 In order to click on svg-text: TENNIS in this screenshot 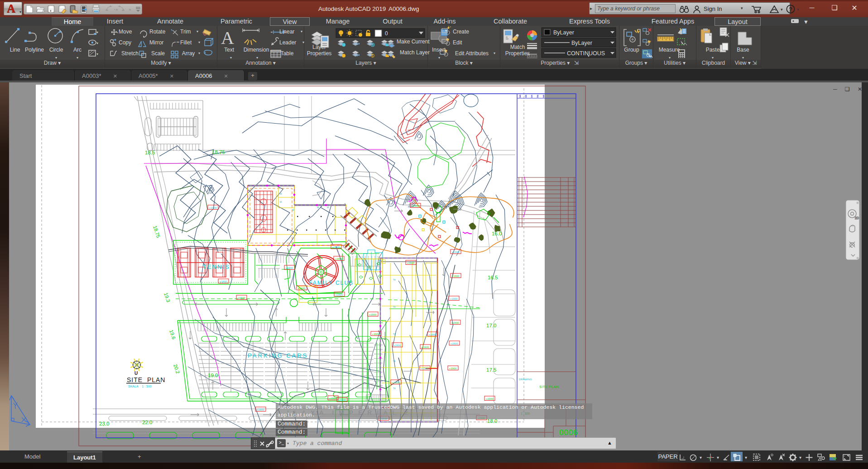, I will do `click(216, 267)`.